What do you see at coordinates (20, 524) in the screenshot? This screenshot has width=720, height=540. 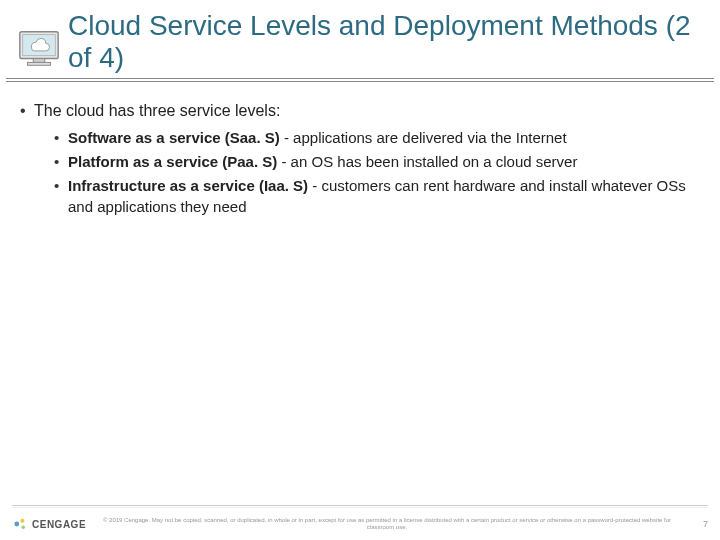 I see `cengage-logo-icon` at bounding box center [20, 524].